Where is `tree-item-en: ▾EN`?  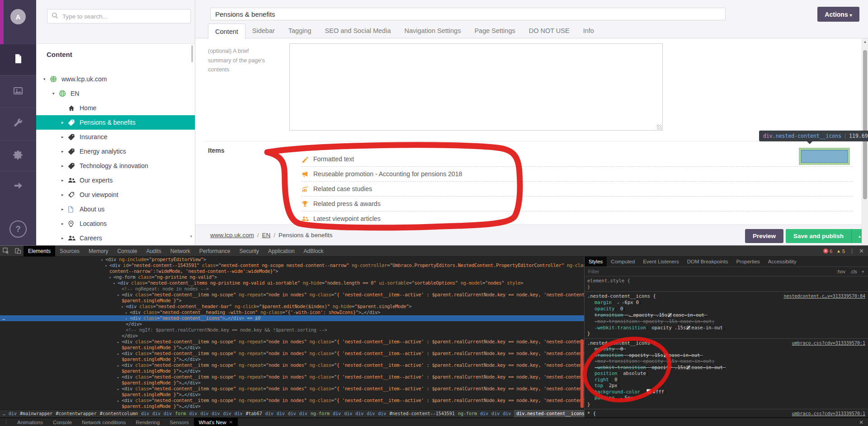
tree-item-en: ▾EN is located at coordinates (116, 94).